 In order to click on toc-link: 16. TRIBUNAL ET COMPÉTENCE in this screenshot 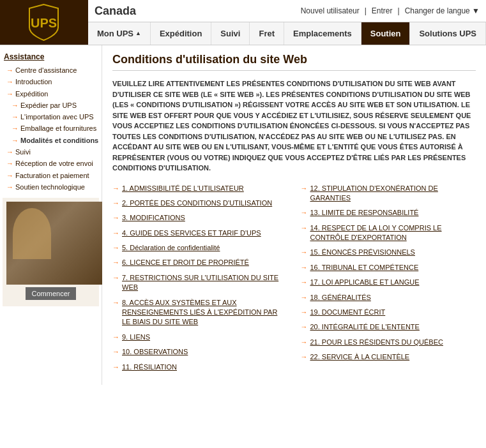, I will do `click(365, 268)`.